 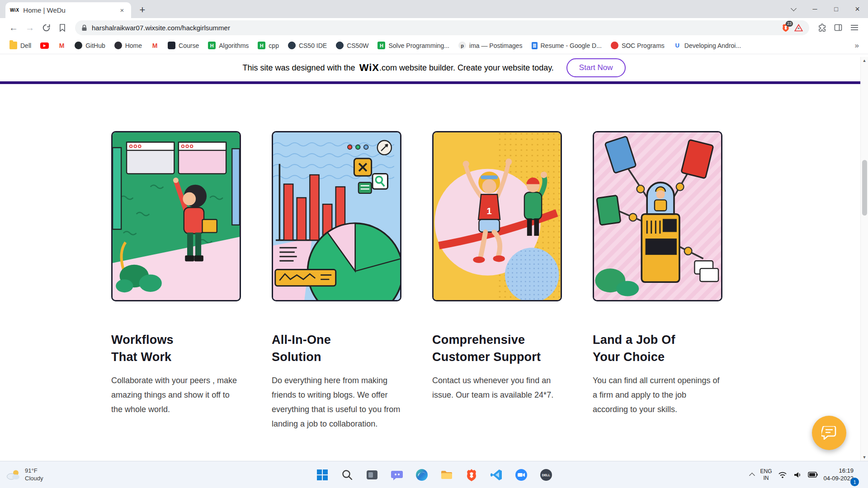 What do you see at coordinates (829, 433) in the screenshot?
I see `chat-bubble-icon` at bounding box center [829, 433].